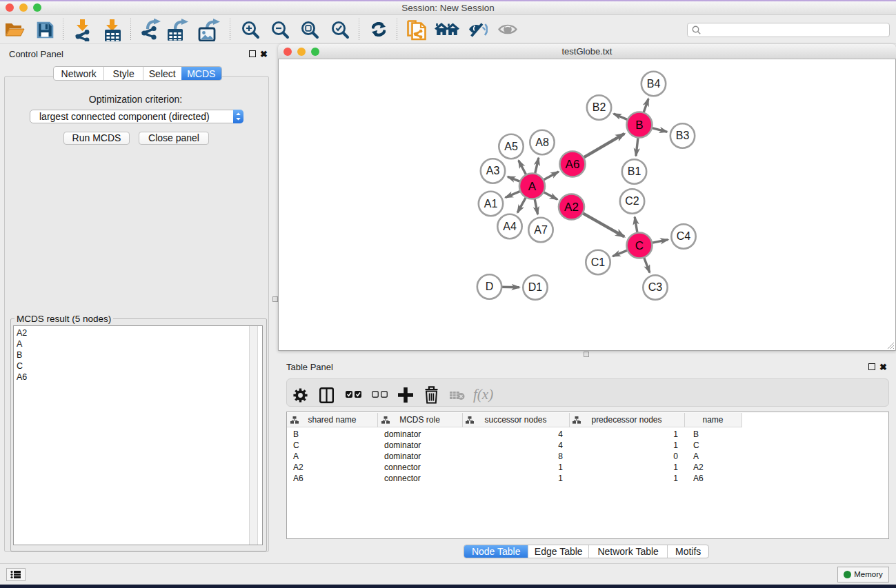 The width and height of the screenshot is (896, 588). I want to click on svg-text: A1, so click(491, 204).